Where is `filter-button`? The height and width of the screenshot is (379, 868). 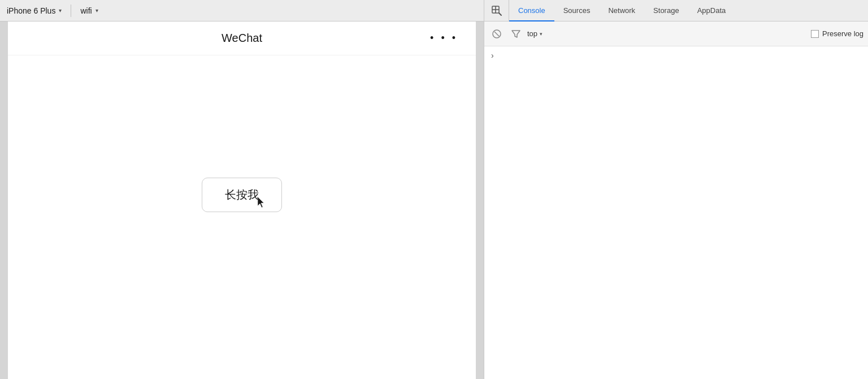 filter-button is located at coordinates (516, 34).